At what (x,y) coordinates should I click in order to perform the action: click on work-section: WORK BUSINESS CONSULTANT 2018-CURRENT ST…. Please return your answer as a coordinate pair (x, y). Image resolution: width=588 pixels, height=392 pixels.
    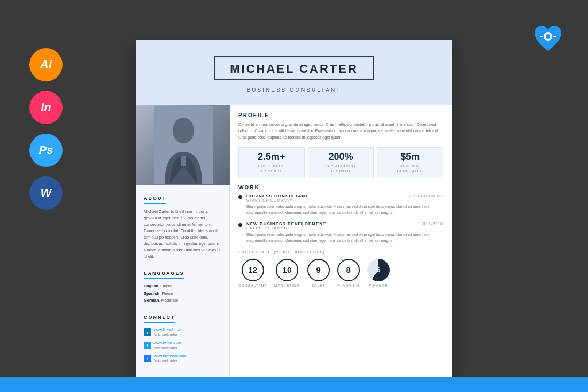
    Looking at the image, I should click on (341, 214).